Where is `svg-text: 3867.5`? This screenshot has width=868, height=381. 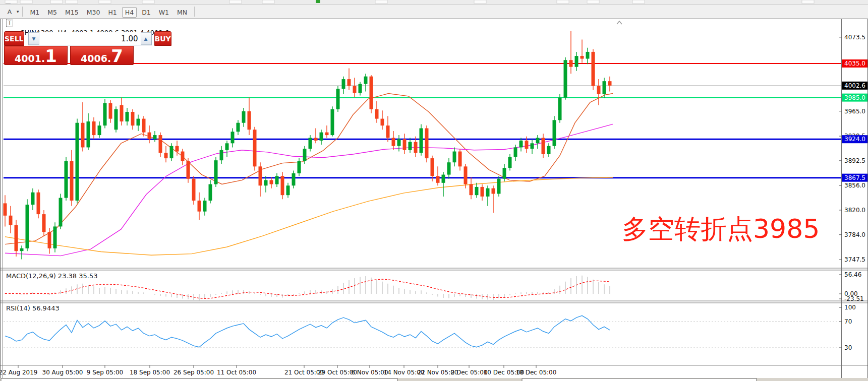
svg-text: 3867.5 is located at coordinates (855, 178).